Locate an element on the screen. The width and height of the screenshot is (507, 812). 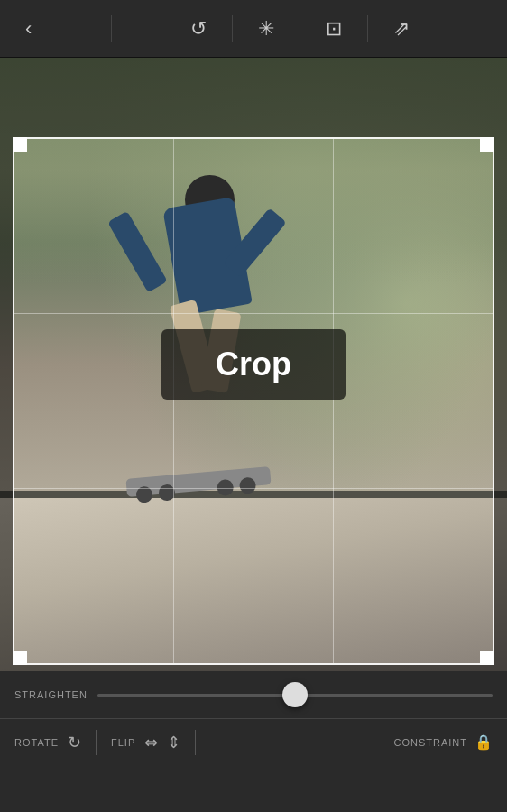
crop-button: ⊡ is located at coordinates (334, 29).